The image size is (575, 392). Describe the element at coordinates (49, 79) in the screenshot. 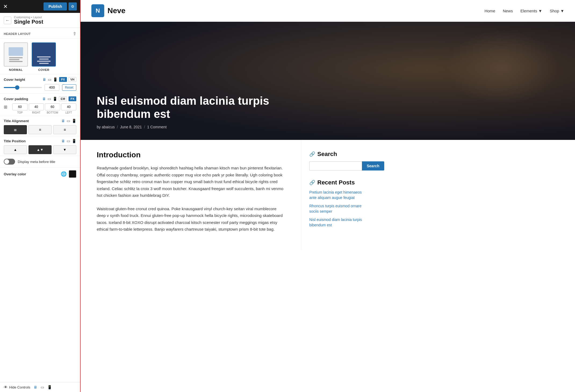

I see `tablet-icon: ▭` at that location.